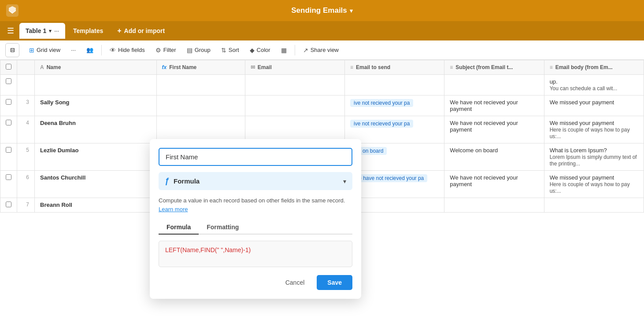 Image resolution: width=644 pixels, height=323 pixels. What do you see at coordinates (234, 50) in the screenshot?
I see `sort-label: Sort` at bounding box center [234, 50].